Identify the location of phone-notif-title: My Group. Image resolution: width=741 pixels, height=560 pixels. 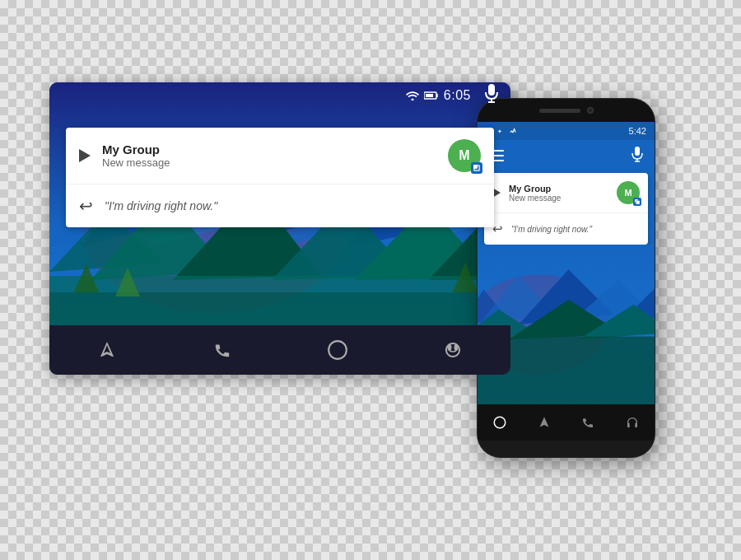
(558, 189).